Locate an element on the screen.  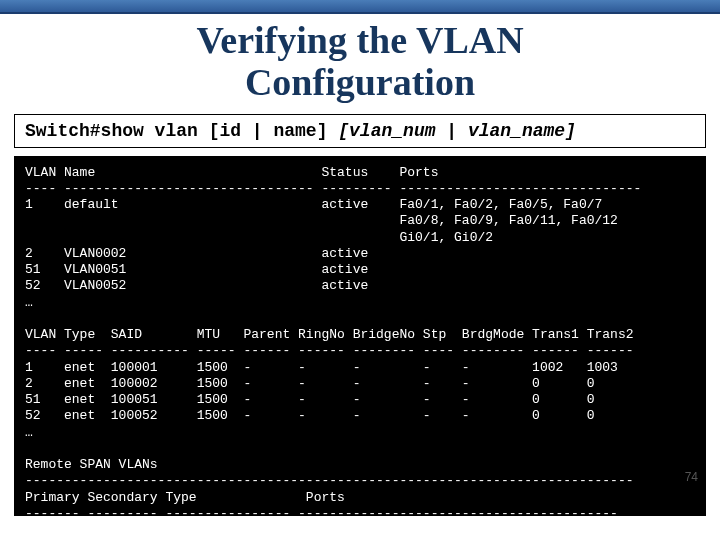
table-row: 51 enet 100051 1500 - - - - - 0 0 is located at coordinates (310, 400).